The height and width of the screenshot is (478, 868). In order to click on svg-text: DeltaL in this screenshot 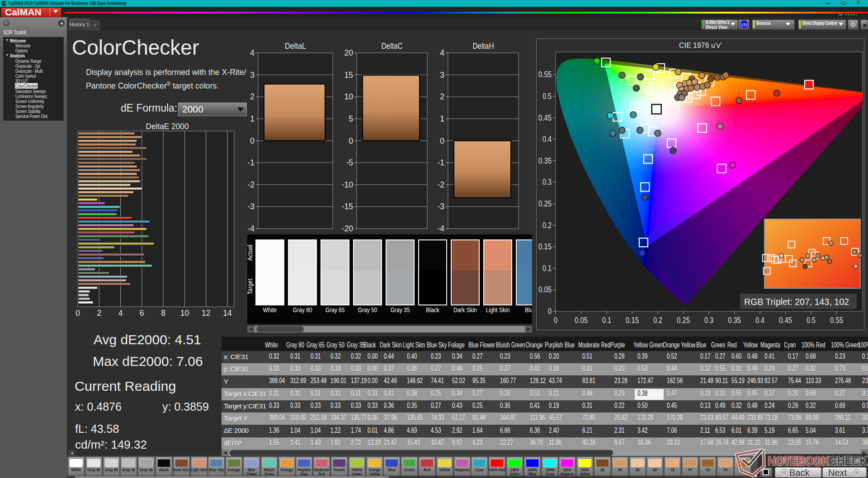, I will do `click(296, 46)`.